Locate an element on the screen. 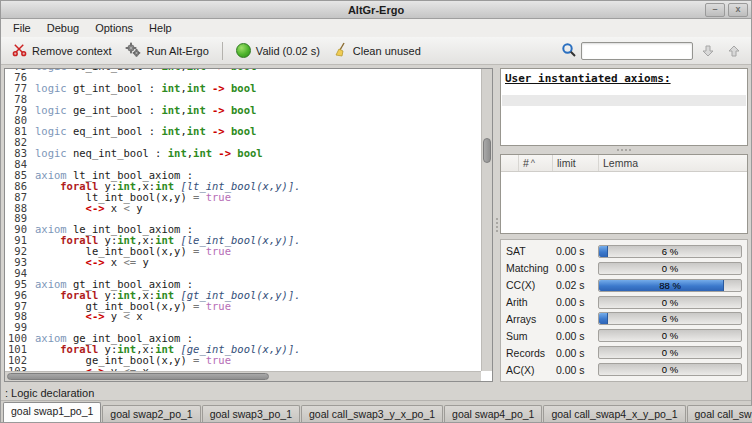 The height and width of the screenshot is (423, 752). run-alt-ergo-button: Run Alt-Ergo is located at coordinates (166, 51).